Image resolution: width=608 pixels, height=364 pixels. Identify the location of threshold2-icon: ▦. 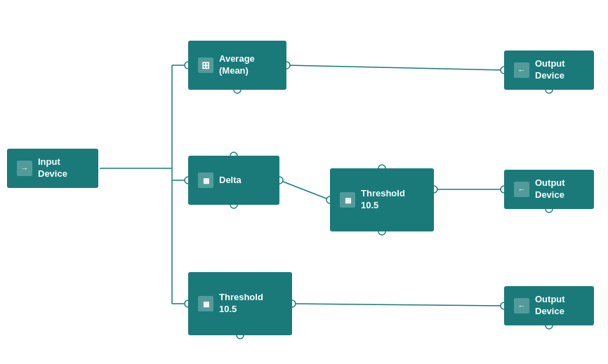
(206, 304).